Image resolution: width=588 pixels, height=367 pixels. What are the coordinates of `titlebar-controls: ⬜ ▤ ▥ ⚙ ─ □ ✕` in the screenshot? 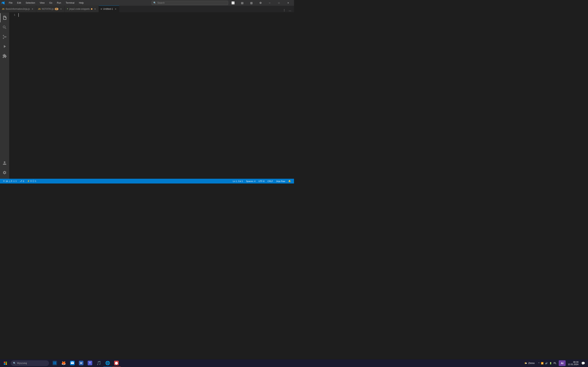 It's located at (260, 3).